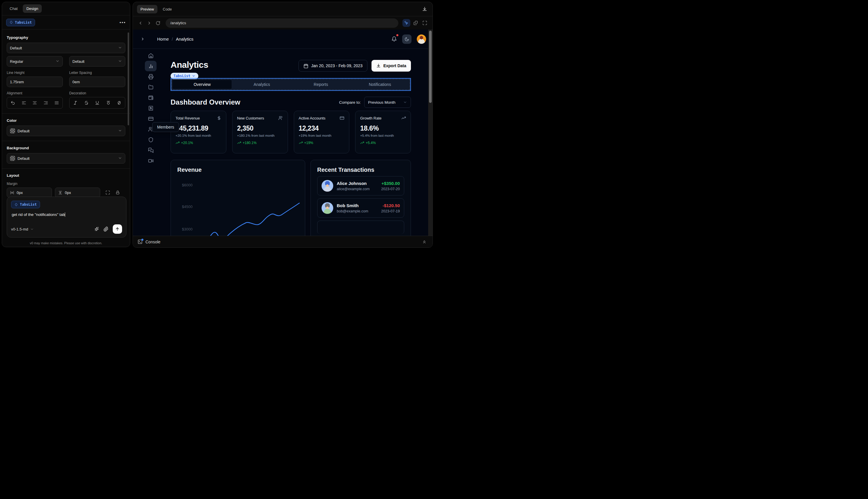 The image size is (868, 499). I want to click on stat-cards: Total Revenue $45,231.89 +20.1% from las…, so click(291, 132).